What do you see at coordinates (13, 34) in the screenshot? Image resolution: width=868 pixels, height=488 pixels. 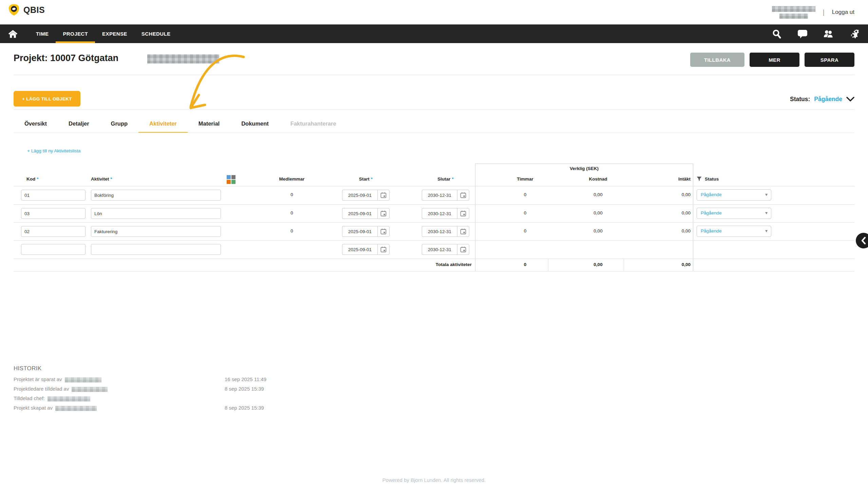 I see `home-icon` at bounding box center [13, 34].